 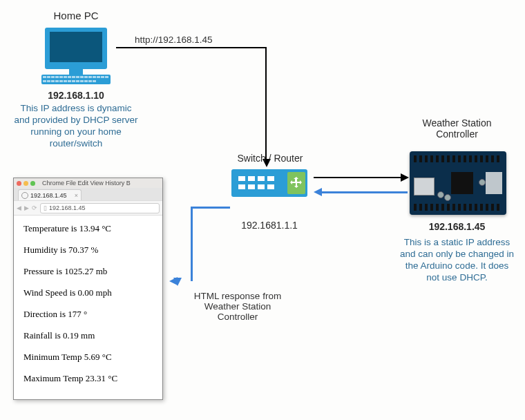 I want to click on browser-tab: 192.168.1.45 ×, so click(x=50, y=195).